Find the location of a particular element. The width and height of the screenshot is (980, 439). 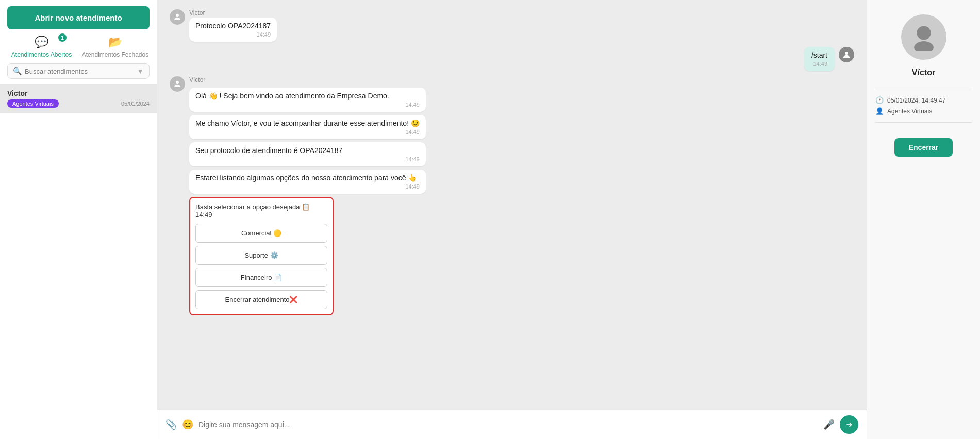

contact-agent: Agentes Virtuais is located at coordinates (909, 111).